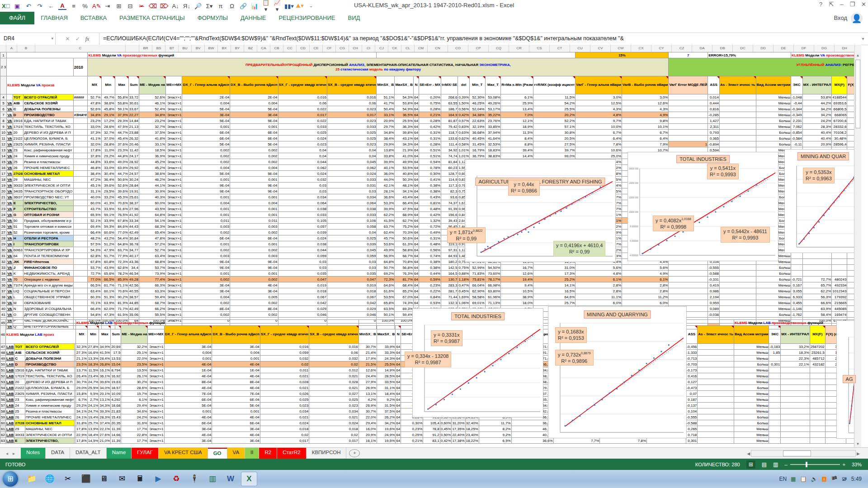  I want to click on scroll-down-icon: ▼, so click(858, 444).